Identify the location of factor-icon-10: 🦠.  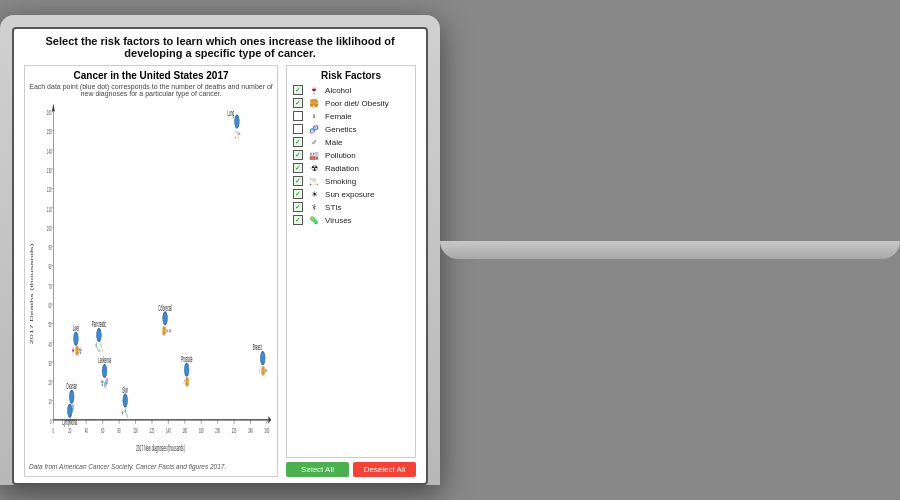
(314, 220).